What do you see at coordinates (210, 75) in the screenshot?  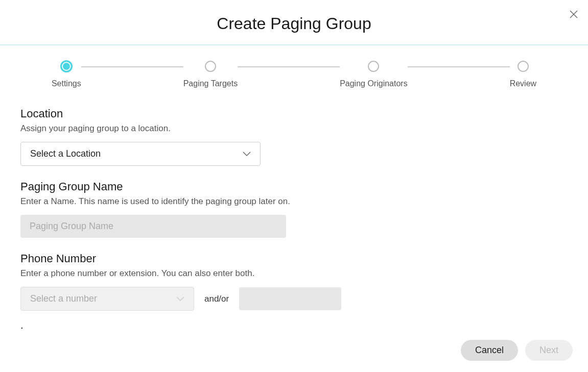 I see `step-paging-targets: Paging Targets` at bounding box center [210, 75].